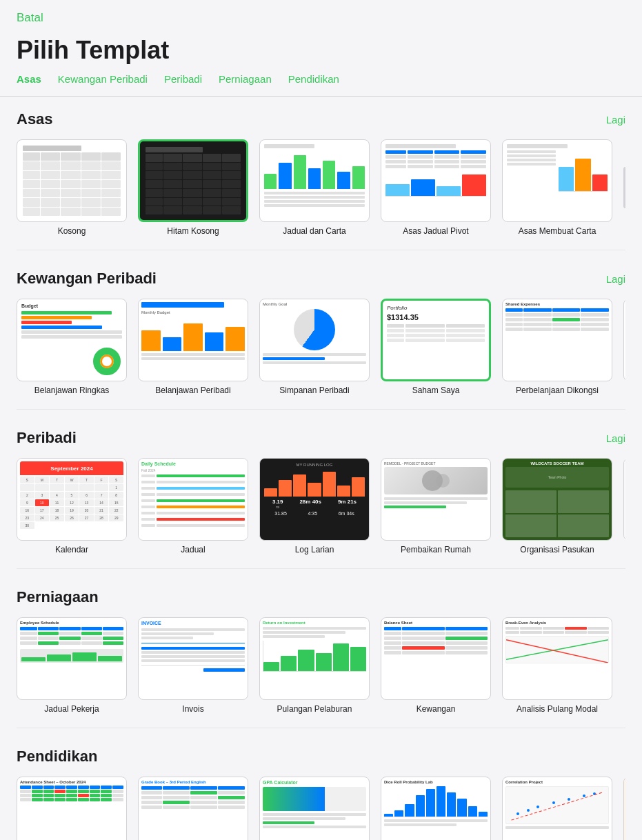  Describe the element at coordinates (72, 506) in the screenshot. I see `template-kalendar: September 2024 SMTWTFS 1 2345678 9101112…` at that location.